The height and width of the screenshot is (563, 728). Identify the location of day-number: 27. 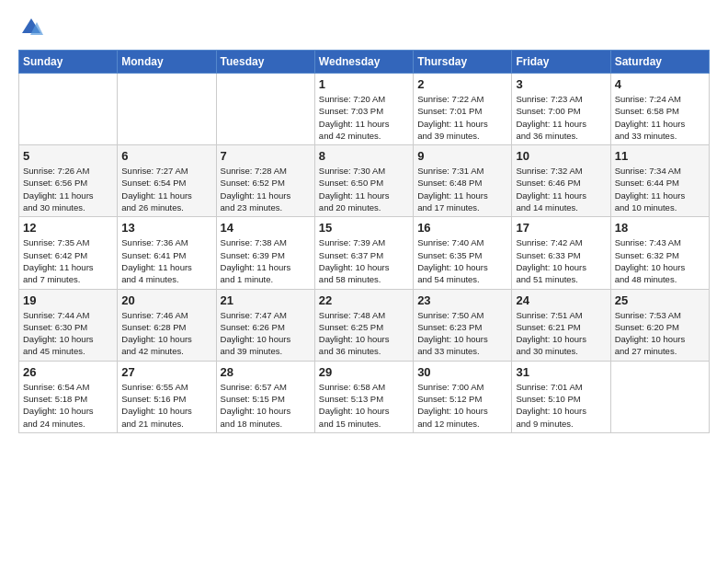
(166, 372).